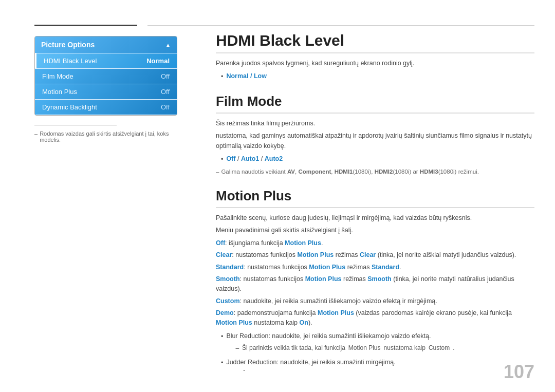 This screenshot has width=555, height=392. What do you see at coordinates (106, 137) in the screenshot?
I see `left-note: – Rodomas vaizdas gali skirtis atsižvelg…` at bounding box center [106, 137].